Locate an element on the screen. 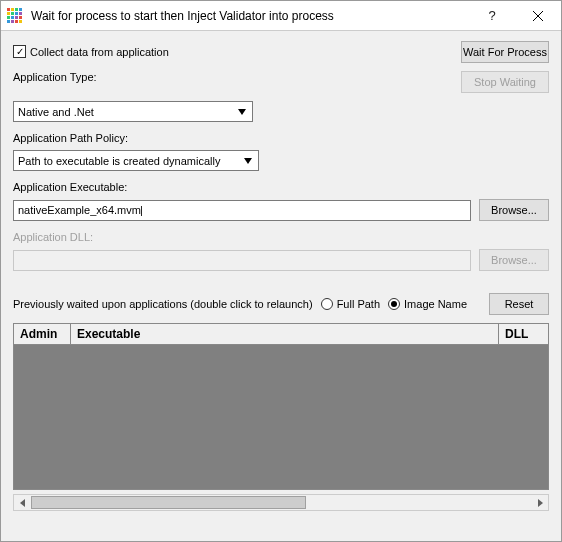  collect-data-label: Collect data from application is located at coordinates (100, 52).